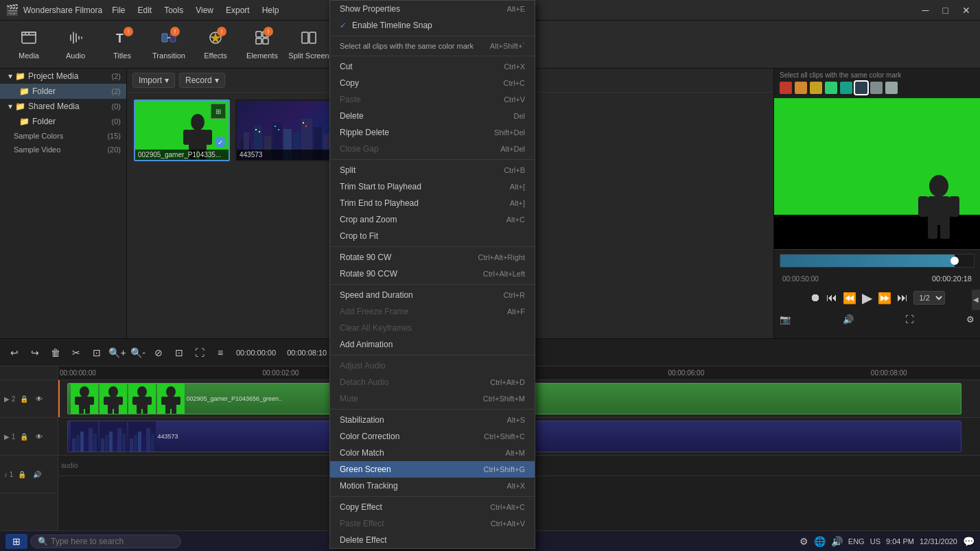  What do you see at coordinates (63, 150) in the screenshot?
I see `sample-video-item: Sample Video (20)` at bounding box center [63, 150].